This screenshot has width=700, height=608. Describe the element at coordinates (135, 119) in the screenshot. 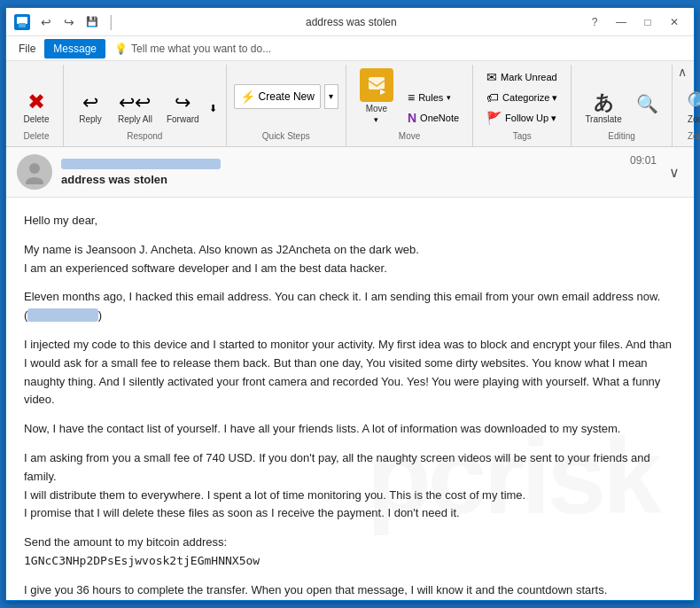

I see `reply-all-label: Reply All` at that location.